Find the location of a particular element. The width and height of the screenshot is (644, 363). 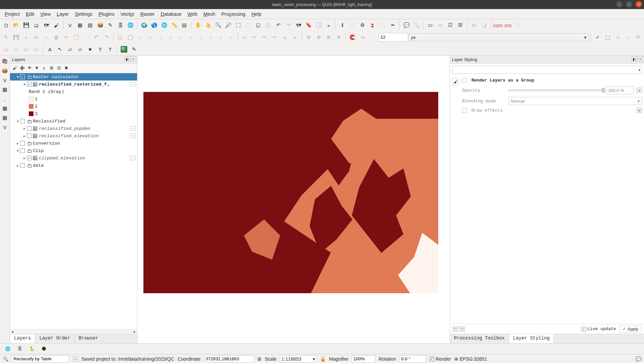

zoom-full-button: ⛶ is located at coordinates (238, 25).